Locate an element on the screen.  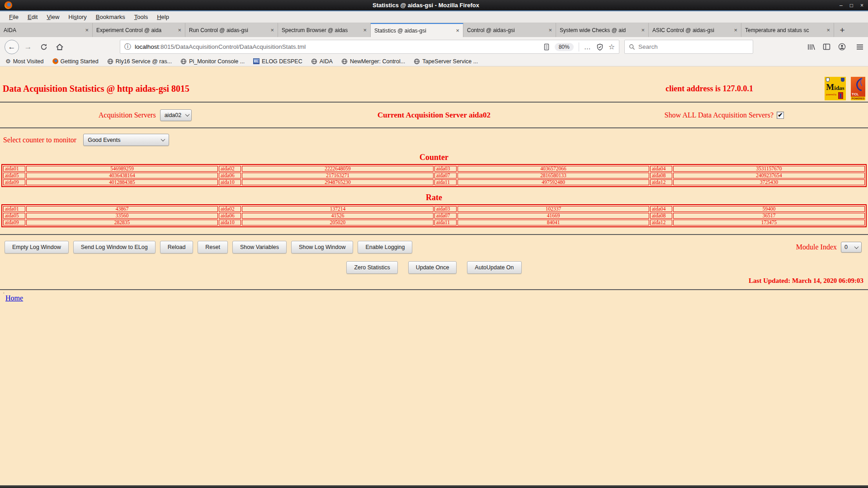
server-name: aida09 is located at coordinates (14, 183).